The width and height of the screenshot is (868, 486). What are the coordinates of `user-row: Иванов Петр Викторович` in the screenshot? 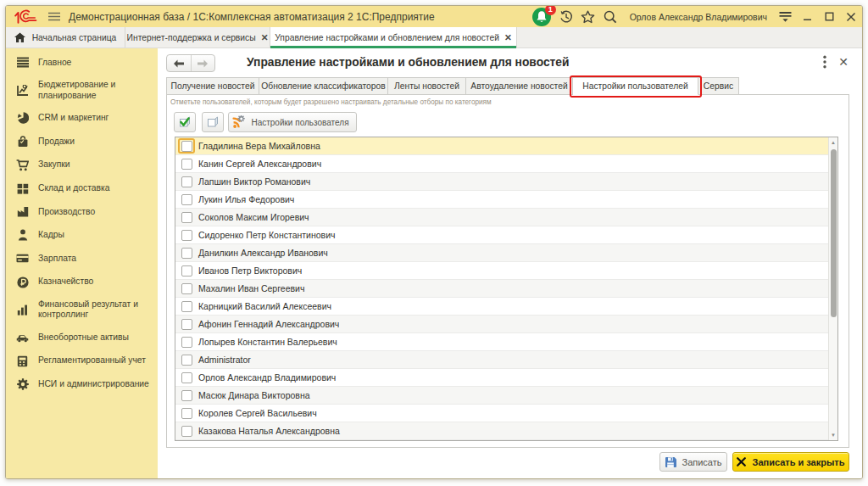 It's located at (507, 271).